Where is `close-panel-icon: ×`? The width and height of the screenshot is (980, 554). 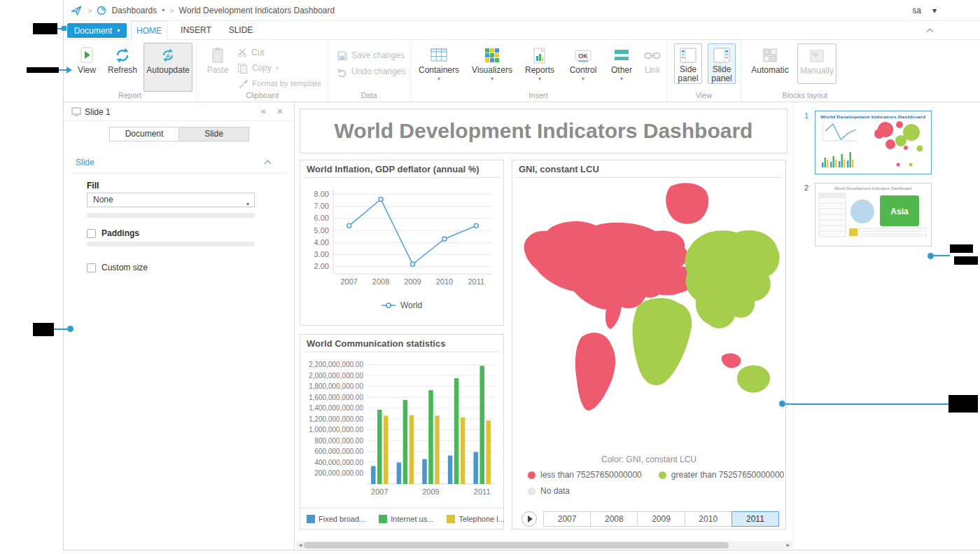 close-panel-icon: × is located at coordinates (280, 111).